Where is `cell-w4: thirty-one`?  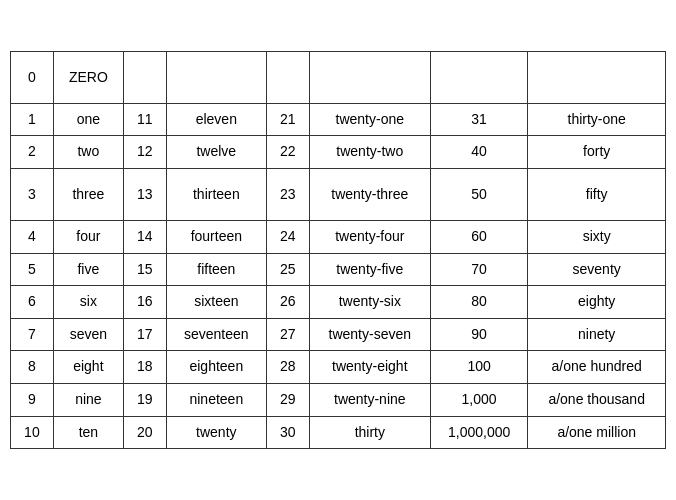
cell-w4: thirty-one is located at coordinates (597, 120).